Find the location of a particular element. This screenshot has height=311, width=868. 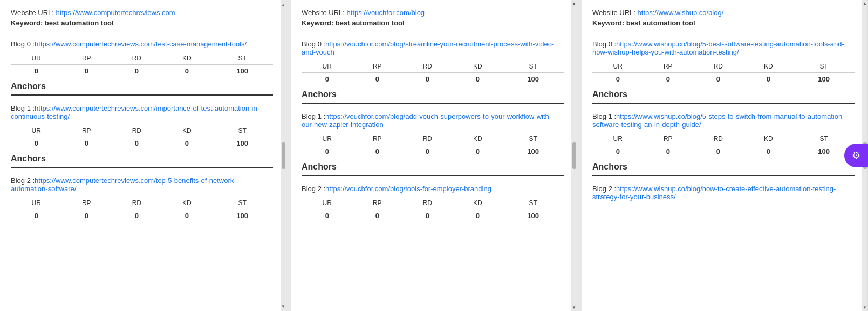

blog-title-1-0: Blog 0 :https://www.computertechreviews.… is located at coordinates (142, 44).